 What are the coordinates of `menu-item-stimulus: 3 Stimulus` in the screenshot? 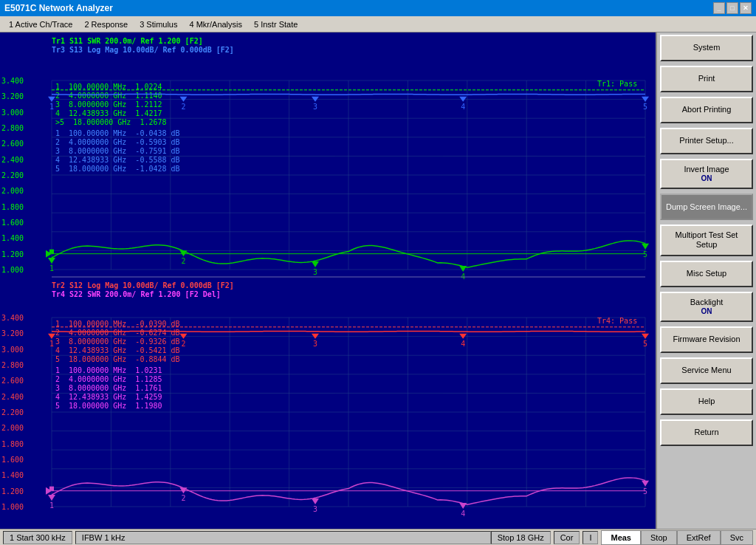 It's located at (158, 24).